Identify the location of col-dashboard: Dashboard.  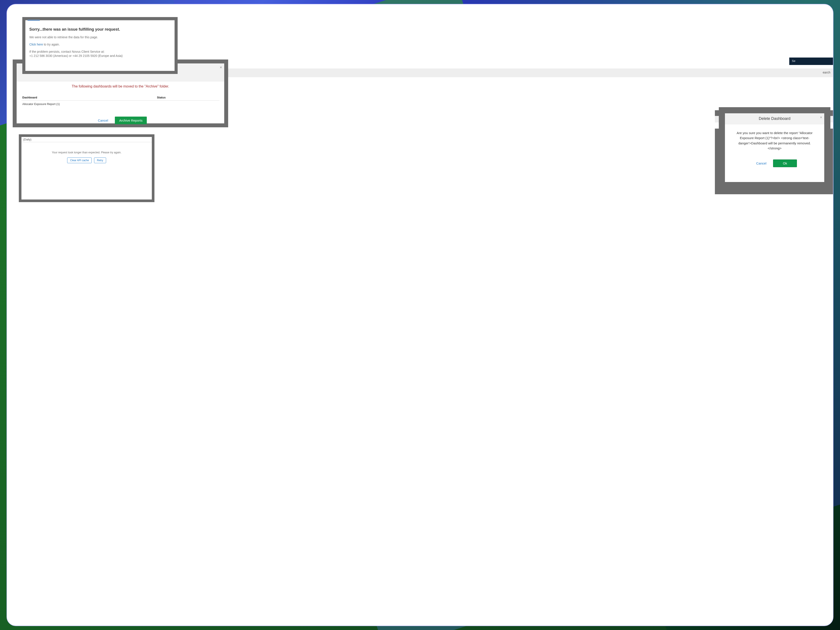
(89, 98).